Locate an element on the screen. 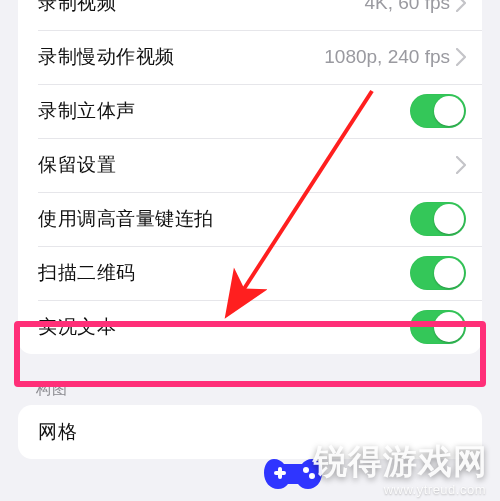 The image size is (500, 501). row-value: 4K, 60 fps is located at coordinates (407, 7).